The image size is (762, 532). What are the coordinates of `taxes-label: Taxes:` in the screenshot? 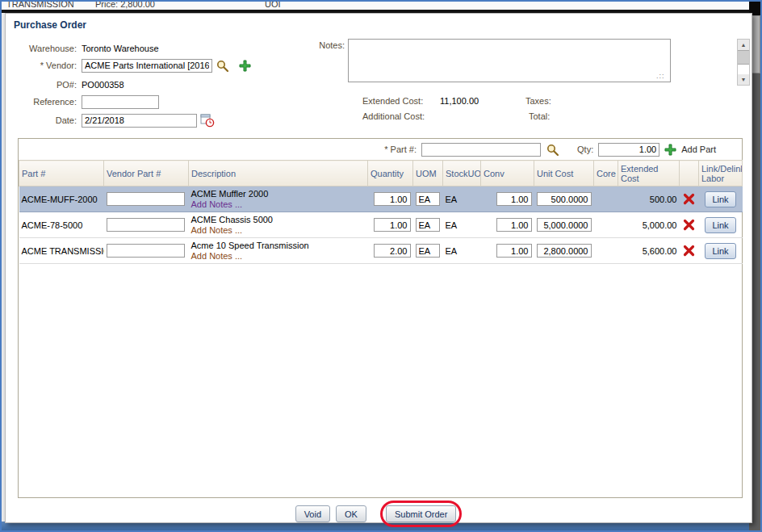 It's located at (538, 101).